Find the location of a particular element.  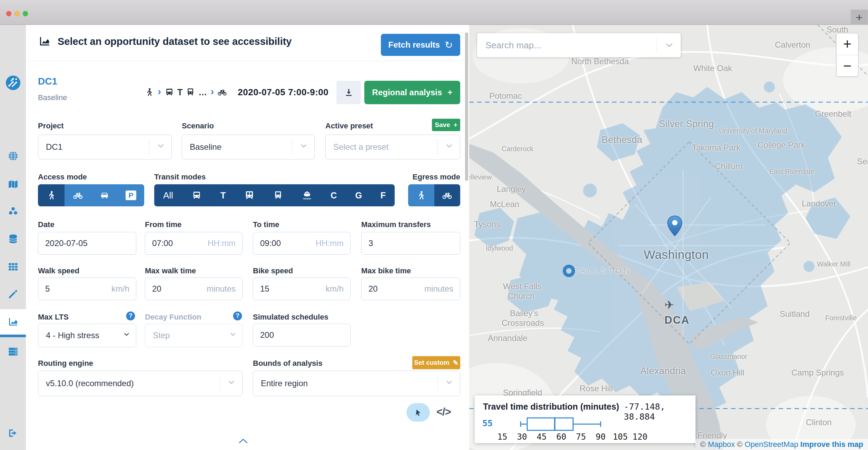

svg-text: 75 is located at coordinates (581, 437).